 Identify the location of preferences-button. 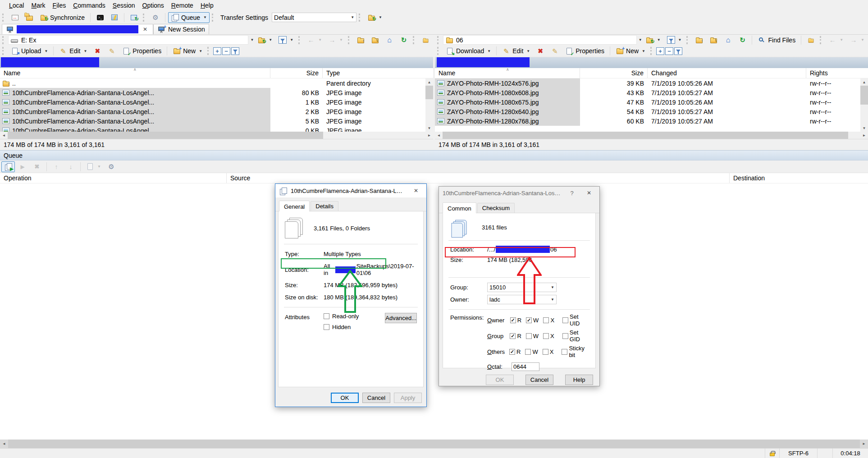
(155, 18).